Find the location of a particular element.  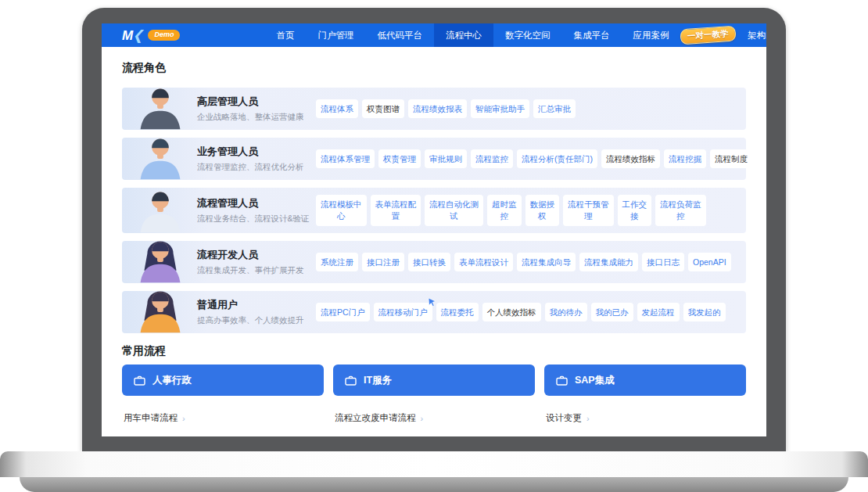

role-info: 流程开发人员 流程集成开发、事件扩展开发 is located at coordinates (256, 262).